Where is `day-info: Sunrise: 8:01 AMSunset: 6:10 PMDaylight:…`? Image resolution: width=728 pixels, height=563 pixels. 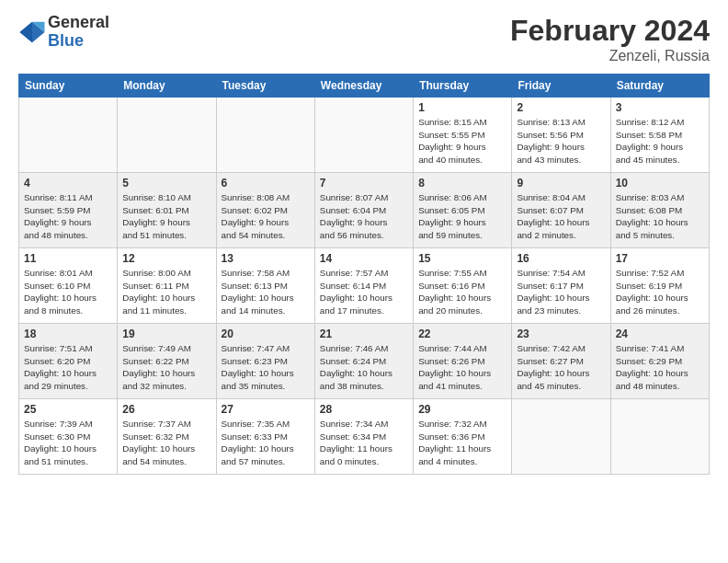
day-info: Sunrise: 8:01 AMSunset: 6:10 PMDaylight:… is located at coordinates (68, 293).